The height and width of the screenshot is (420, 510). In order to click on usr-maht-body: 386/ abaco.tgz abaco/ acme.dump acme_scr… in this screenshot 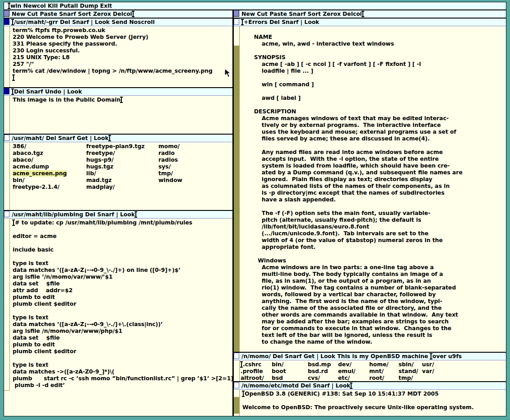, I will do `click(118, 176)`.